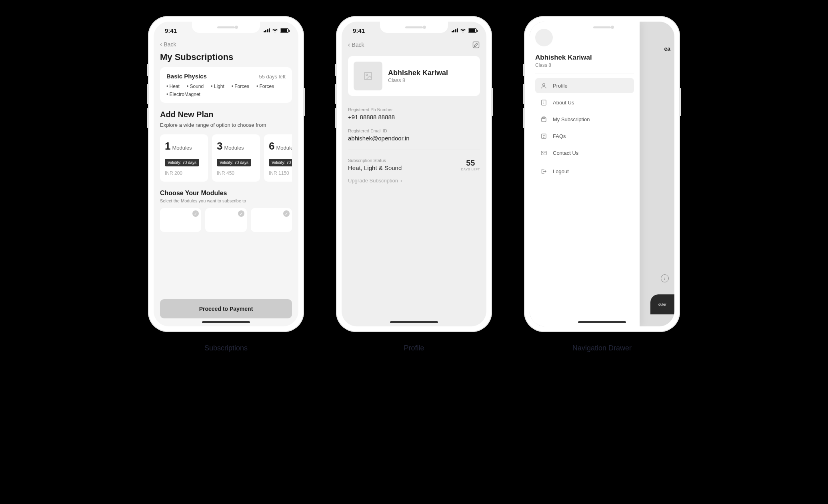 The image size is (828, 504). Describe the element at coordinates (368, 76) in the screenshot. I see `avatar-placeholder` at that location.